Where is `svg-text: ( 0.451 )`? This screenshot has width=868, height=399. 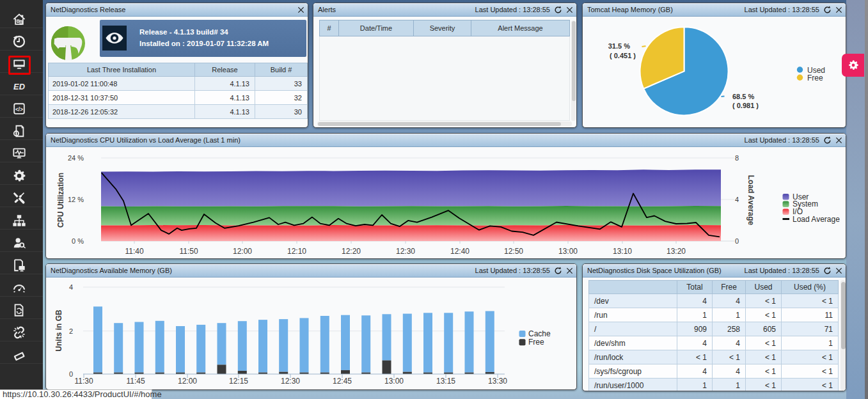
svg-text: ( 0.451 ) is located at coordinates (623, 56).